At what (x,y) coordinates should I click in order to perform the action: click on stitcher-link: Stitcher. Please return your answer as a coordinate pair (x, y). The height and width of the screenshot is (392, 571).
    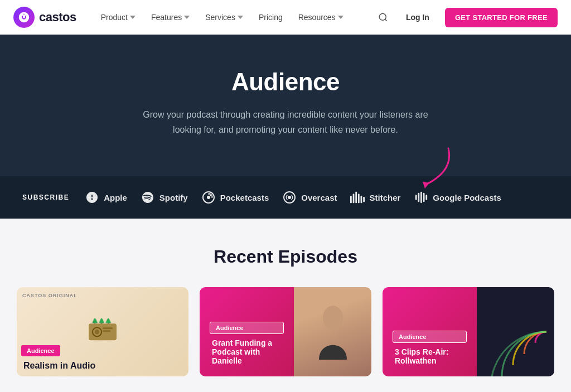
    Looking at the image, I should click on (375, 197).